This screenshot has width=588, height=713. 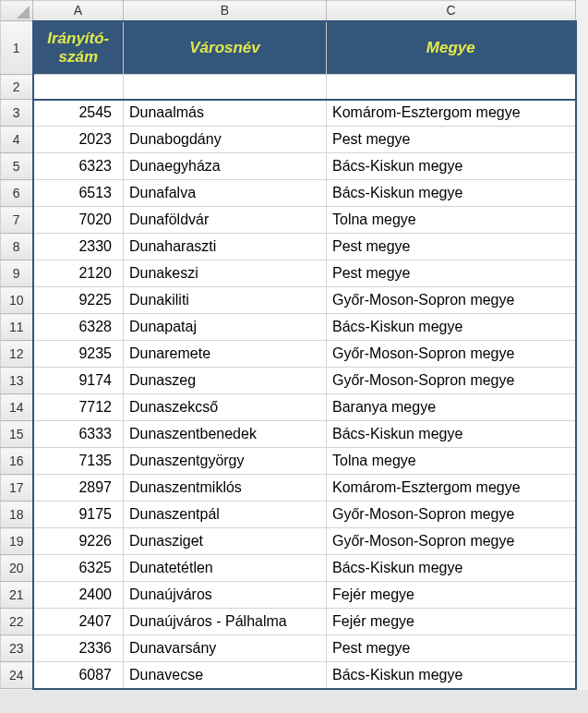 I want to click on cell-B1: Városnév, so click(x=225, y=48).